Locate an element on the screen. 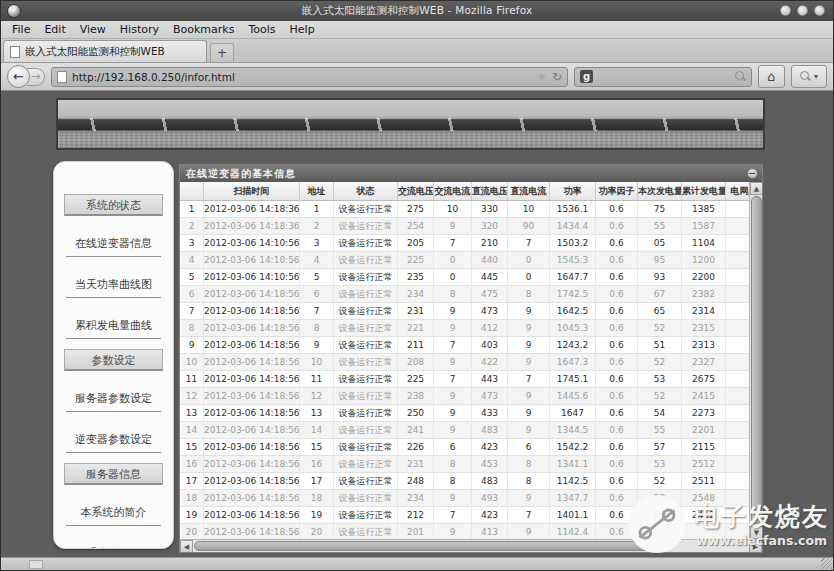  table-cell: 211 is located at coordinates (416, 345).